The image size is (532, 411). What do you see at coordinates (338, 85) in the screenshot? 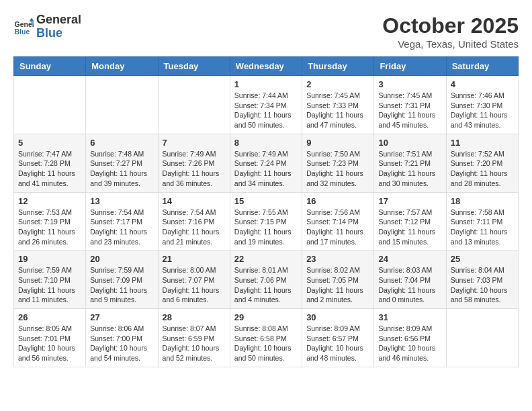
I see `day-number: 2` at bounding box center [338, 85].